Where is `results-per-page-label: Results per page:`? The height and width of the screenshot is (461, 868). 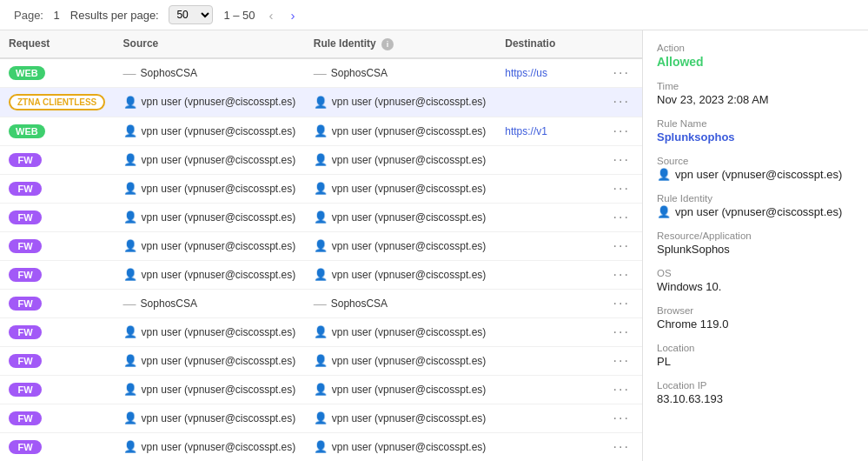 results-per-page-label: Results per page: is located at coordinates (115, 16).